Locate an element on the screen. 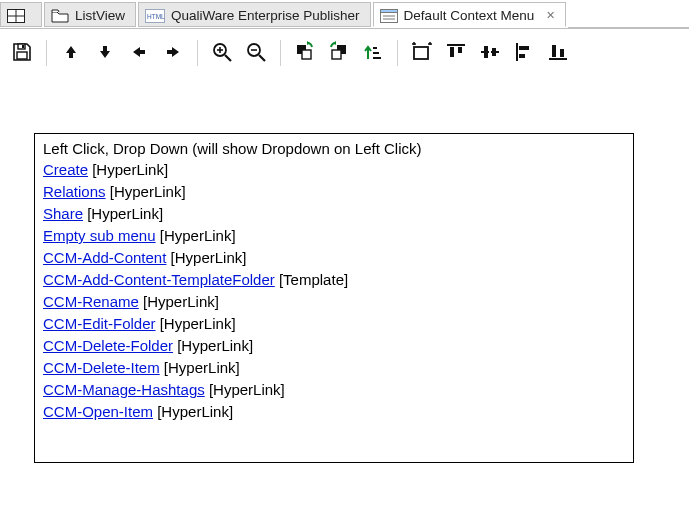 This screenshot has height=516, width=689. arrow-right-icon is located at coordinates (173, 54).